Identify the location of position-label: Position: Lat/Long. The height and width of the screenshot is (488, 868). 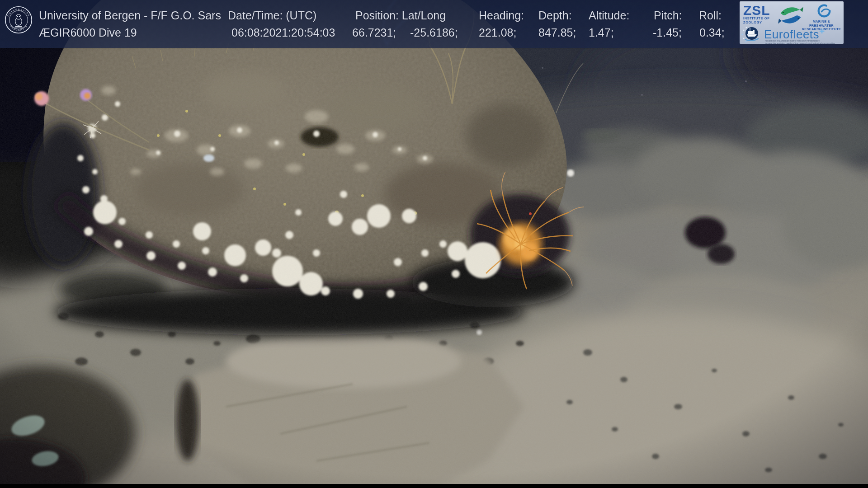
(401, 15).